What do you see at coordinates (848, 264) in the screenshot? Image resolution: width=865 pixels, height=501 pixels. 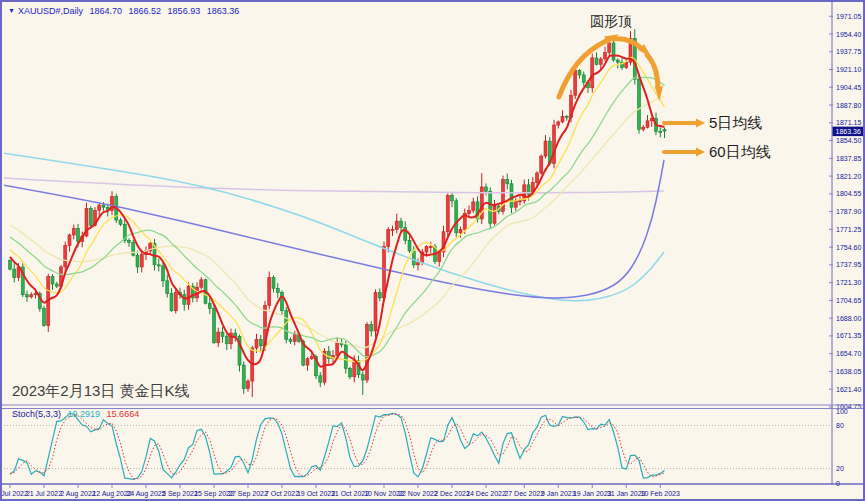 I see `price-axis-label: 1737.95` at bounding box center [848, 264].